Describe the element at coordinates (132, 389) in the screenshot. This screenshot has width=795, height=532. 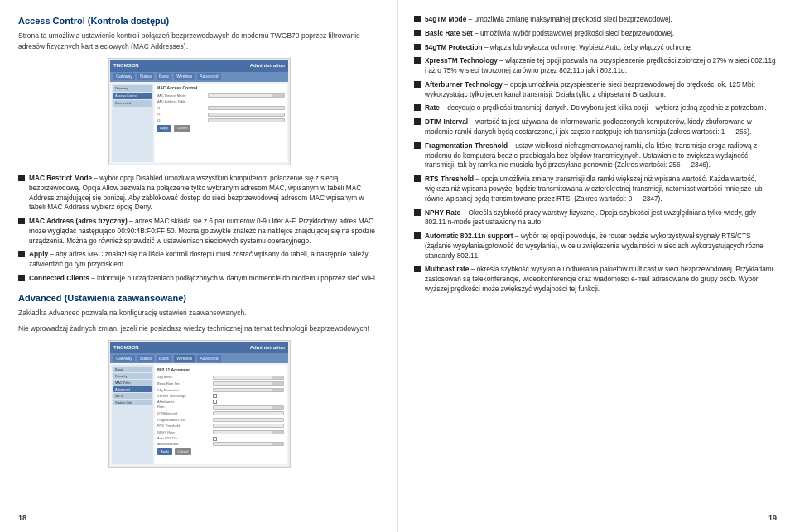
I see `ss2-advanced: Advanced` at that location.